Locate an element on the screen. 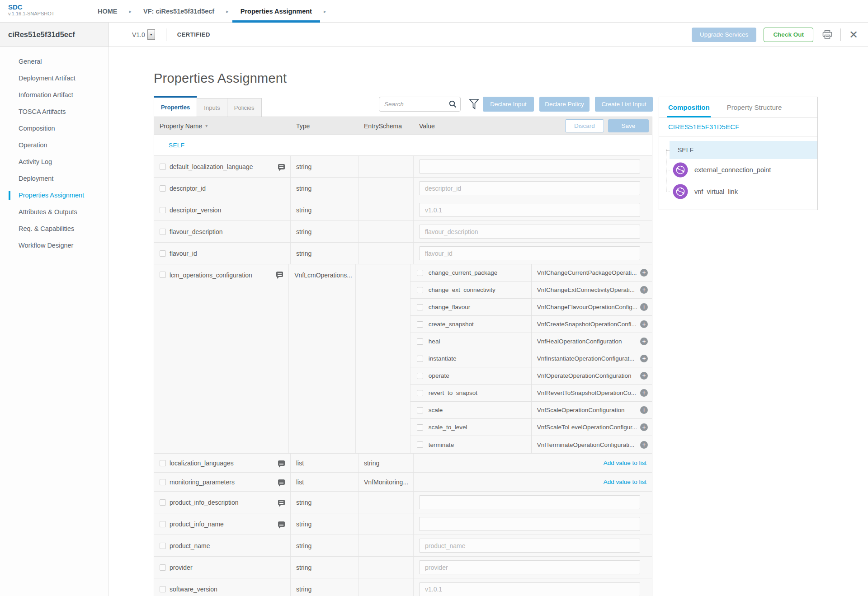  breadcrumb-item-vf-cires51e5f31d5ecf: VF: ciRes51e5f31d5ecf is located at coordinates (179, 11).